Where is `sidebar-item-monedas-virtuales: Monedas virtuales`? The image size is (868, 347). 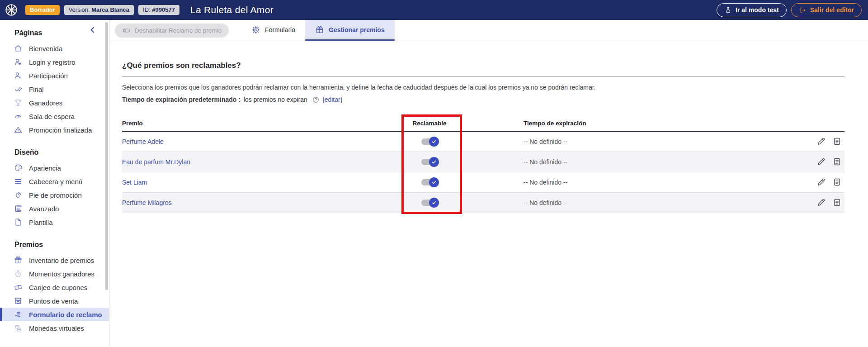
sidebar-item-monedas-virtuales: Monedas virtuales is located at coordinates (54, 328).